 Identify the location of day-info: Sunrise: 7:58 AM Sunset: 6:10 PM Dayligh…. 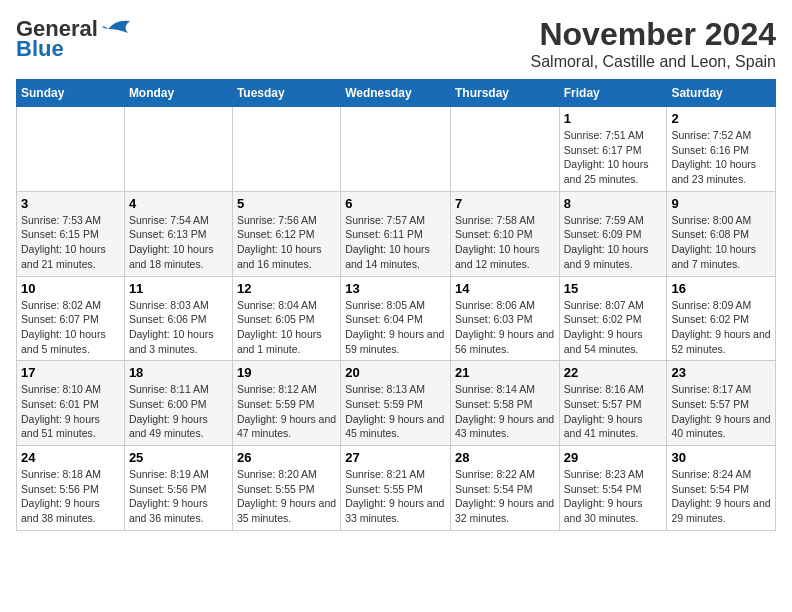
(505, 242).